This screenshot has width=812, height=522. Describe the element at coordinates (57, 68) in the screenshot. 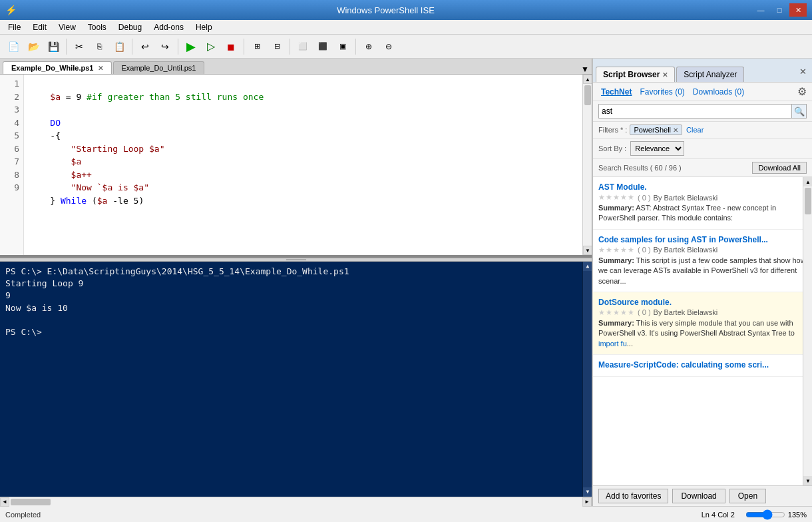

I see `tab-do-while: Example_Do_While.ps1 ✕` at that location.